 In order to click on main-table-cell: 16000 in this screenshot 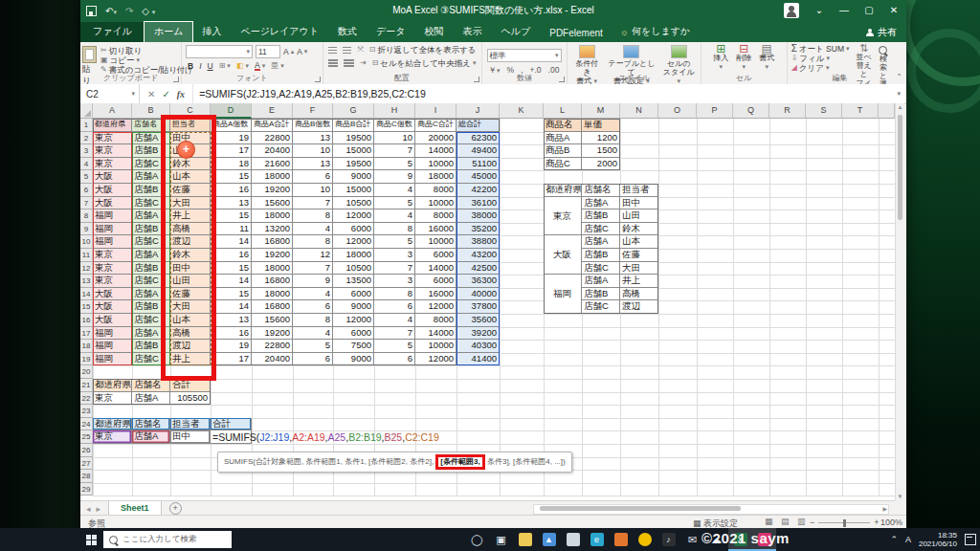, I will do `click(436, 230)`.